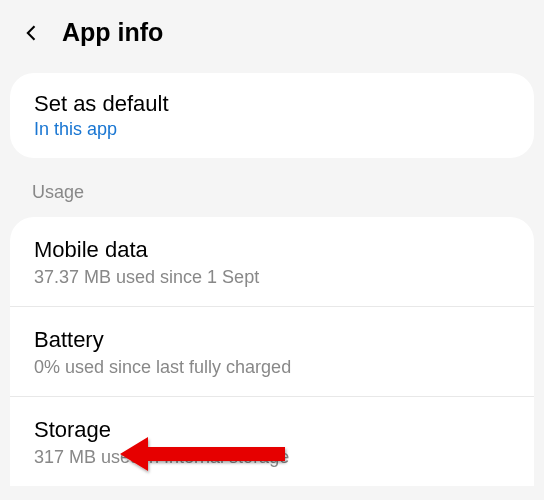 The width and height of the screenshot is (544, 500). What do you see at coordinates (272, 430) in the screenshot?
I see `storage-title: Storage` at bounding box center [272, 430].